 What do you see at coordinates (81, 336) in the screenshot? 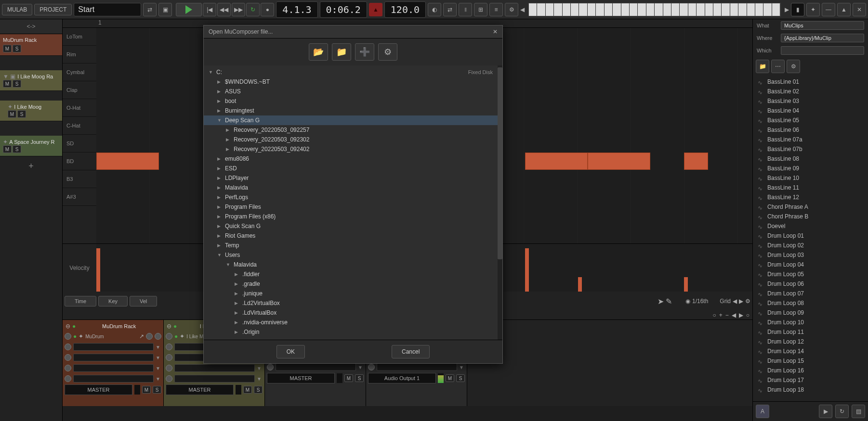
I see `plugin-icon: ✦` at bounding box center [81, 336].